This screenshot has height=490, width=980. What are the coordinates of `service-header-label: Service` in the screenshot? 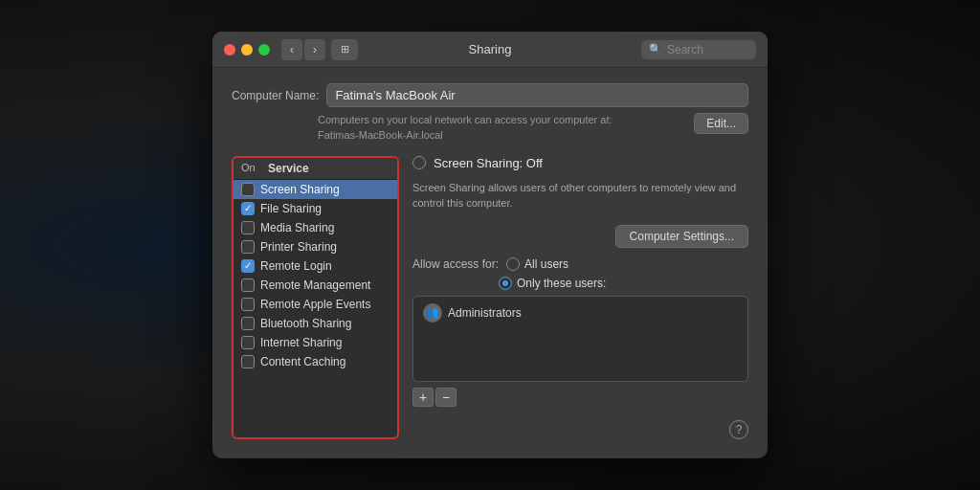 It's located at (289, 168).